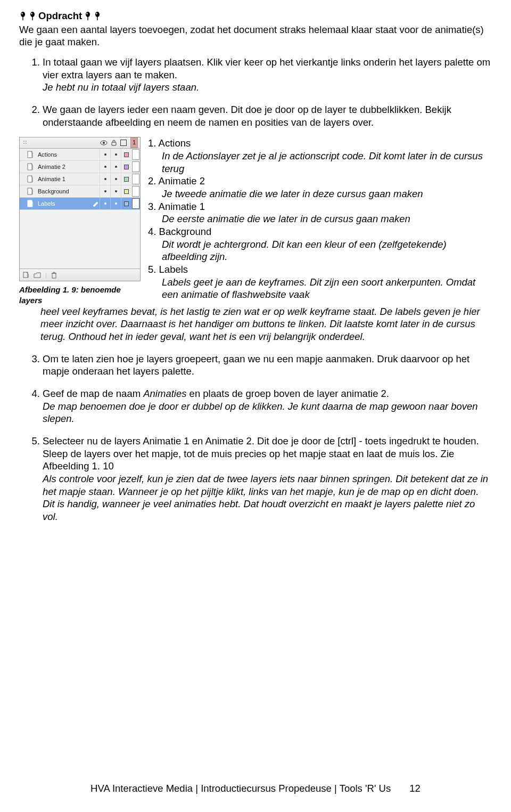  Describe the element at coordinates (415, 789) in the screenshot. I see `page-number: 12` at that location.